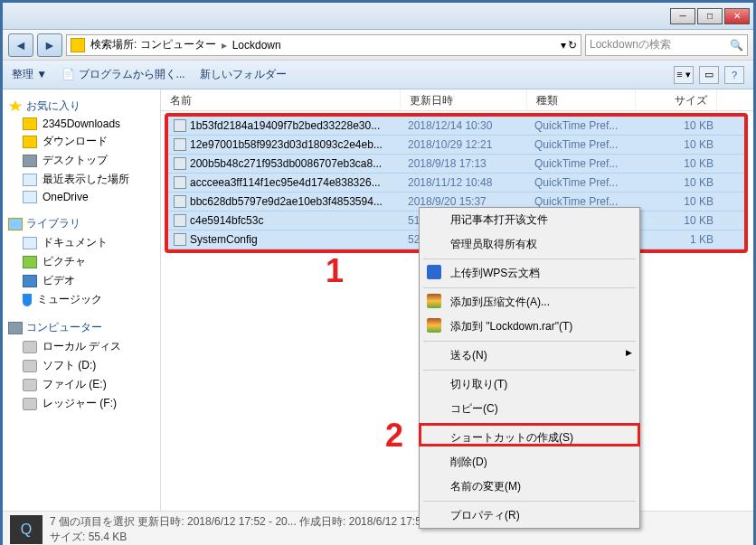 Image resolution: width=756 pixels, height=545 pixels. Describe the element at coordinates (394, 436) in the screenshot. I see `annotation-2: 2` at that location.